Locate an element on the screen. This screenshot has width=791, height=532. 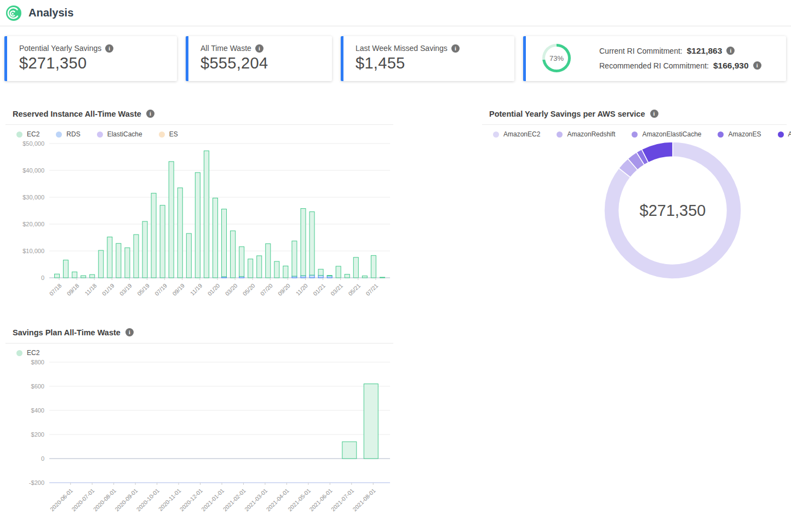
svg-text: 09/19 is located at coordinates (179, 289).